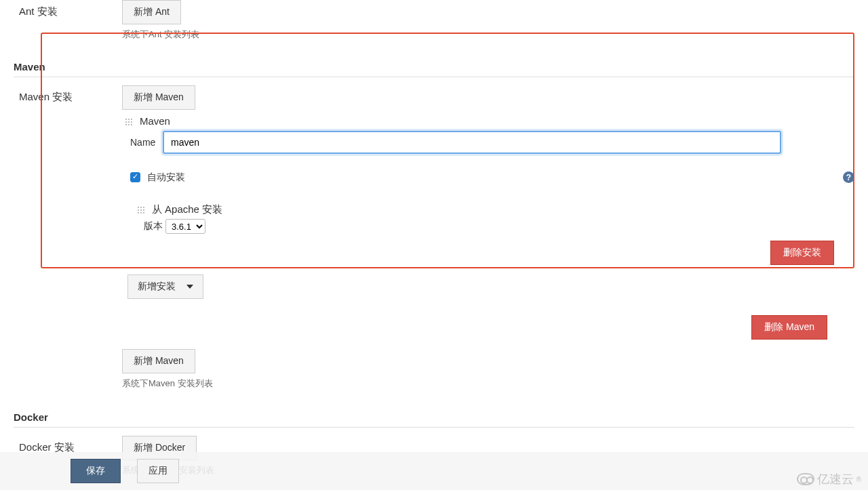 The width and height of the screenshot is (868, 490). What do you see at coordinates (165, 287) in the screenshot?
I see `add-installer-dropdown: 新增安装` at bounding box center [165, 287].